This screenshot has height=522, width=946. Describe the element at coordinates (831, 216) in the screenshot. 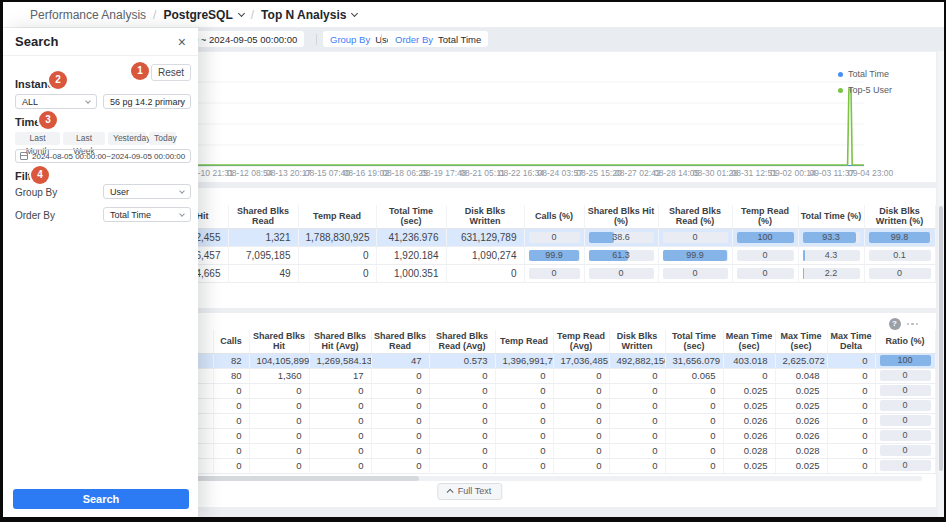

I see `column-header: Total Time (%)` at that location.